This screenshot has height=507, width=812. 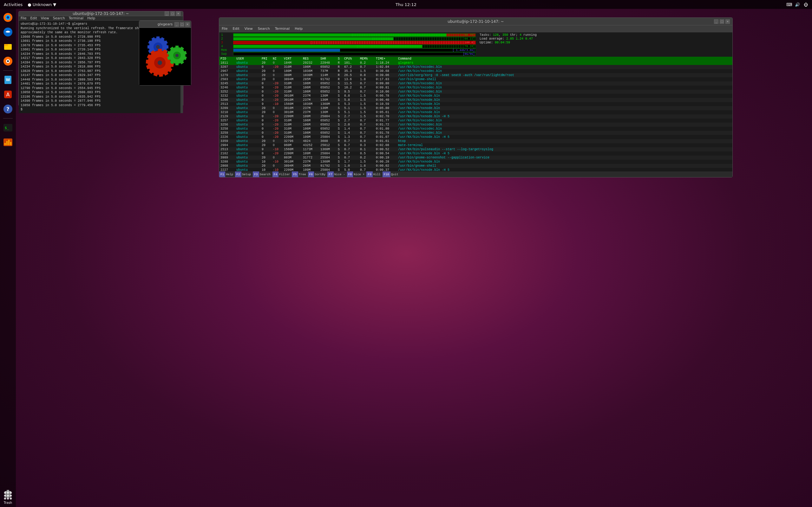 What do you see at coordinates (368, 59) in the screenshot?
I see `htop-col-mem: MEM%` at bounding box center [368, 59].